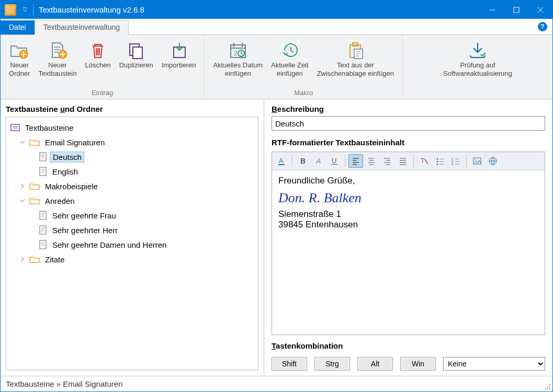 This screenshot has width=553, height=392. I want to click on tab-file: Datei, so click(18, 27).